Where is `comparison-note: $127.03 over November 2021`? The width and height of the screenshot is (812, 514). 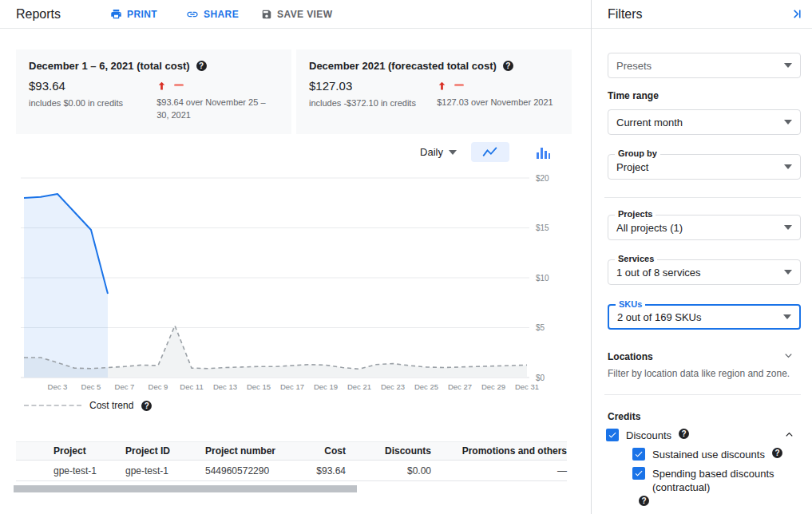 comparison-note: $127.03 over November 2021 is located at coordinates (498, 103).